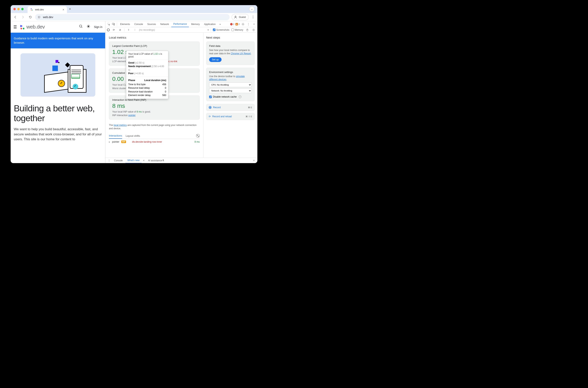 The height and width of the screenshot is (388, 588). I want to click on traffic-lights, so click(18, 9).